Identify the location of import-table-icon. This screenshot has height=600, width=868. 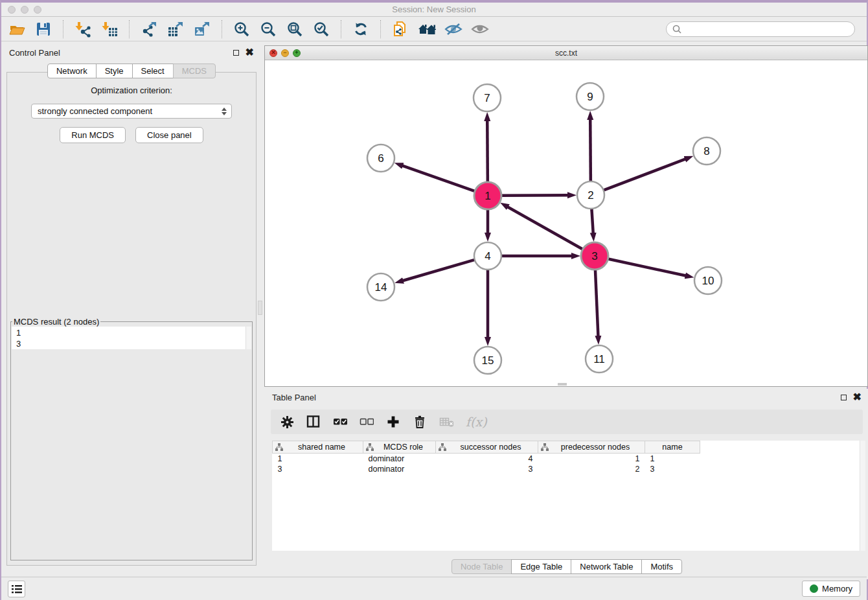
(109, 29).